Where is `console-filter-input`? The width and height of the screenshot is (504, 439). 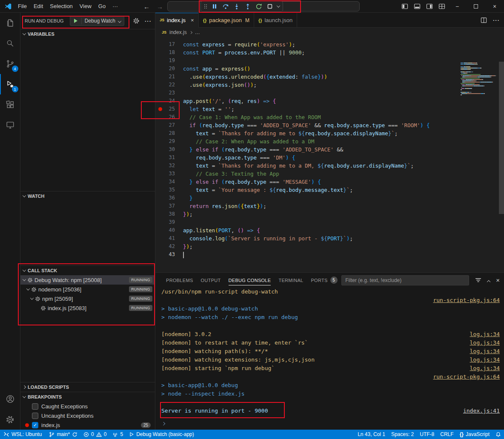 console-filter-input is located at coordinates (405, 280).